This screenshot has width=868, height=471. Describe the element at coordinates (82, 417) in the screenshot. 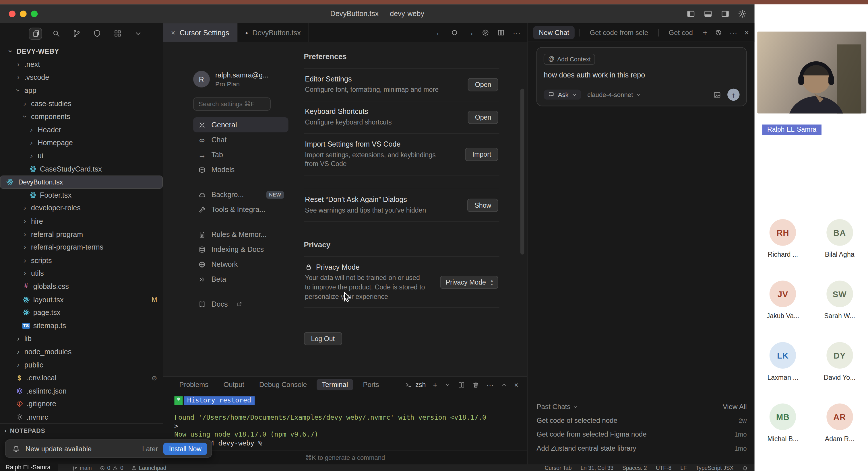

I see `tree-item: .nvmrc` at that location.